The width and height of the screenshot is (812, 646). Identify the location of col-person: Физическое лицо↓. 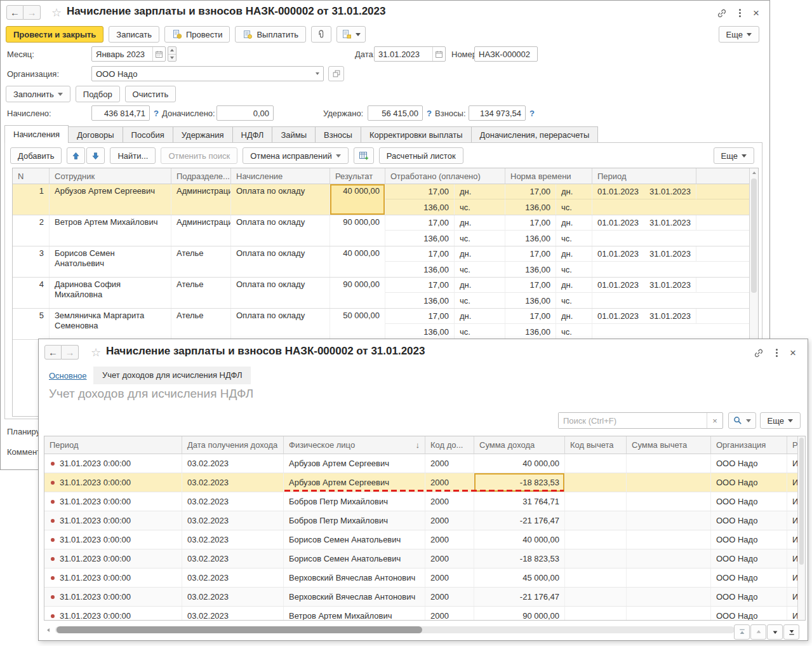
(354, 445).